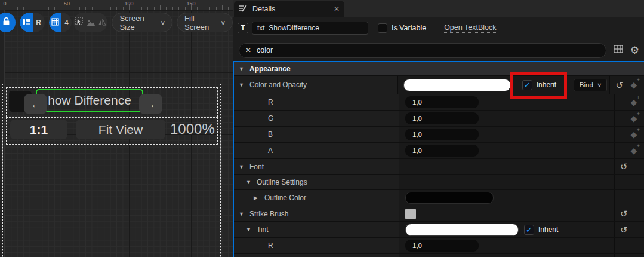 The height and width of the screenshot is (257, 644). I want to click on row-color-and-opacity: ▼ Color and Opacity ✓ Inherit Bind ∨ ↺ ◆…, so click(439, 85).